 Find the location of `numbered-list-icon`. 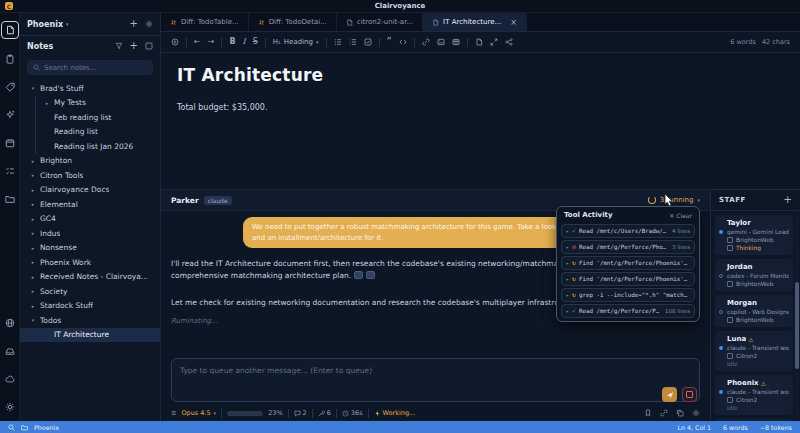

numbered-list-icon is located at coordinates (353, 42).